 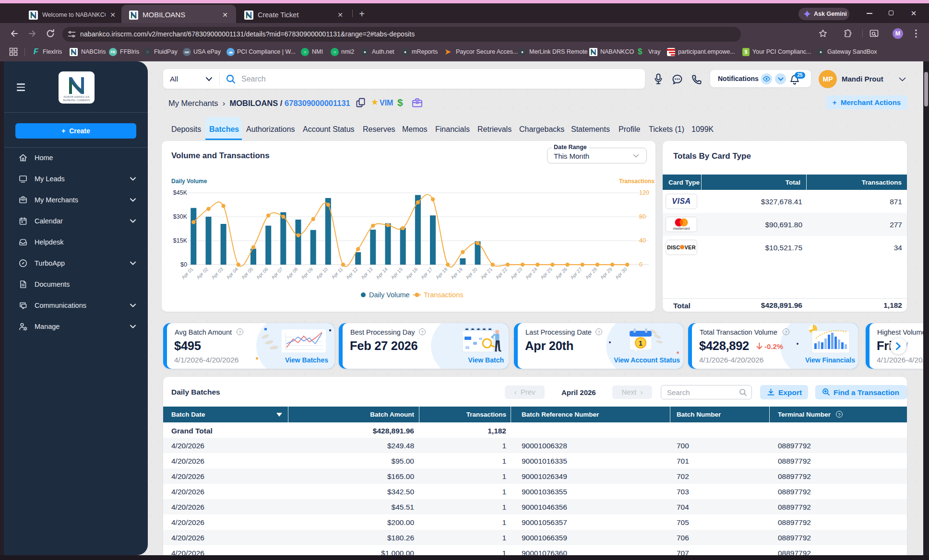 I want to click on svg-text: Apr 28, so click(x=591, y=273).